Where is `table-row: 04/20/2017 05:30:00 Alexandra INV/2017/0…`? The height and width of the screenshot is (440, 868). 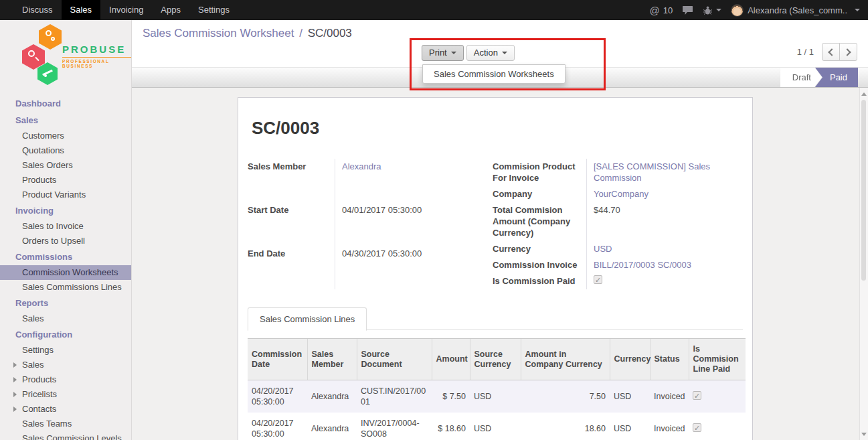
table-row: 04/20/2017 05:30:00 Alexandra INV/2017/0… is located at coordinates (497, 426).